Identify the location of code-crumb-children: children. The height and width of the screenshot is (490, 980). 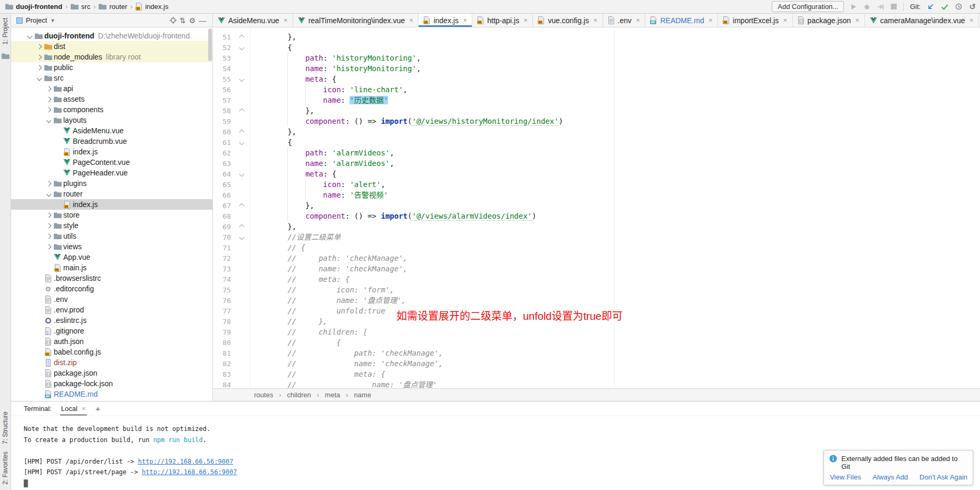
(299, 395).